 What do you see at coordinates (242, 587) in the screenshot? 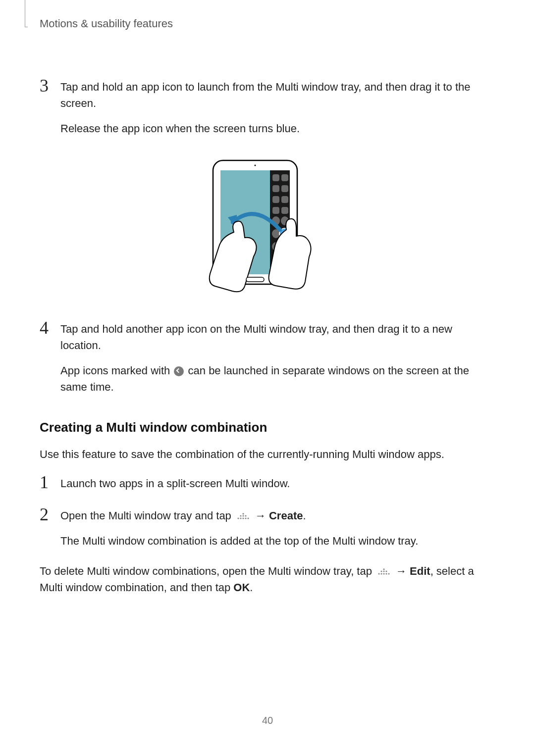
I see `ok-label: OK` at bounding box center [242, 587].